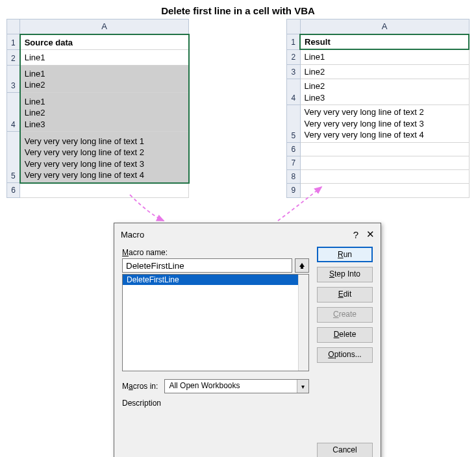  What do you see at coordinates (216, 253) in the screenshot?
I see `macro-name-label: Macro name:` at bounding box center [216, 253].